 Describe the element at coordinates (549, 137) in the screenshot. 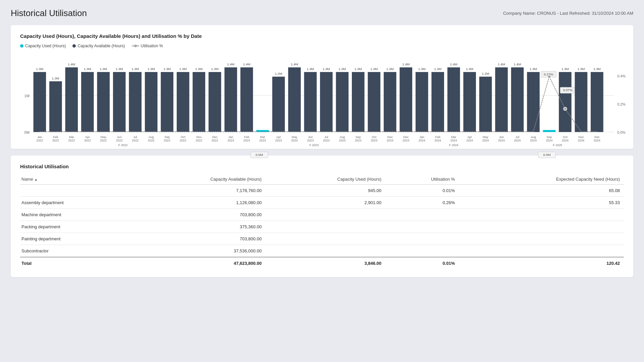

I see `svg-text: Sep` at that location.